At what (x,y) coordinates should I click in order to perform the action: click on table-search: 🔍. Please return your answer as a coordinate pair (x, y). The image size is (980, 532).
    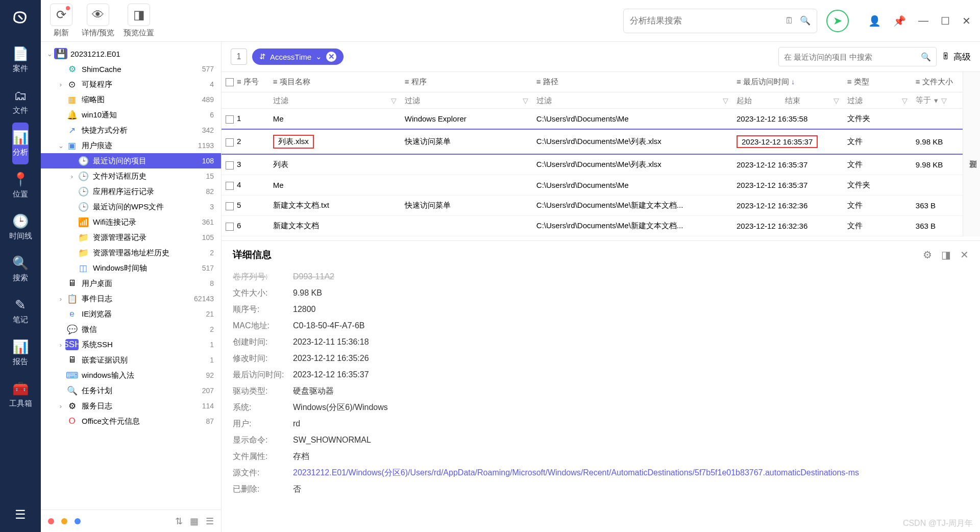
    Looking at the image, I should click on (857, 57).